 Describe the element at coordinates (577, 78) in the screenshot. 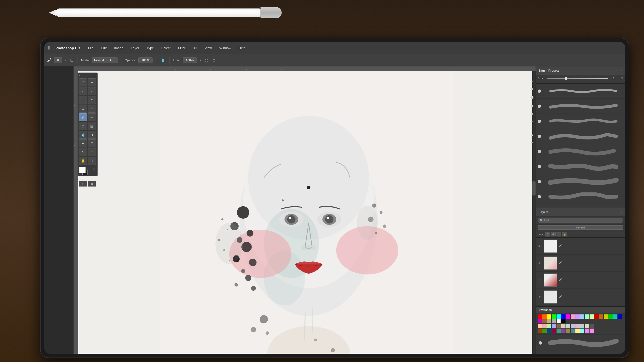

I see `size-slider` at that location.